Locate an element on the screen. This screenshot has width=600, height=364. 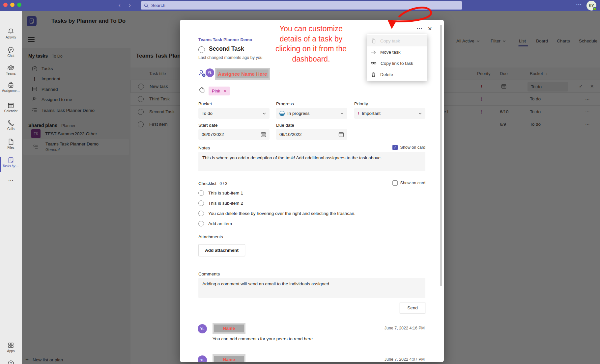
show-on-card-label: Show on card is located at coordinates (413, 183).